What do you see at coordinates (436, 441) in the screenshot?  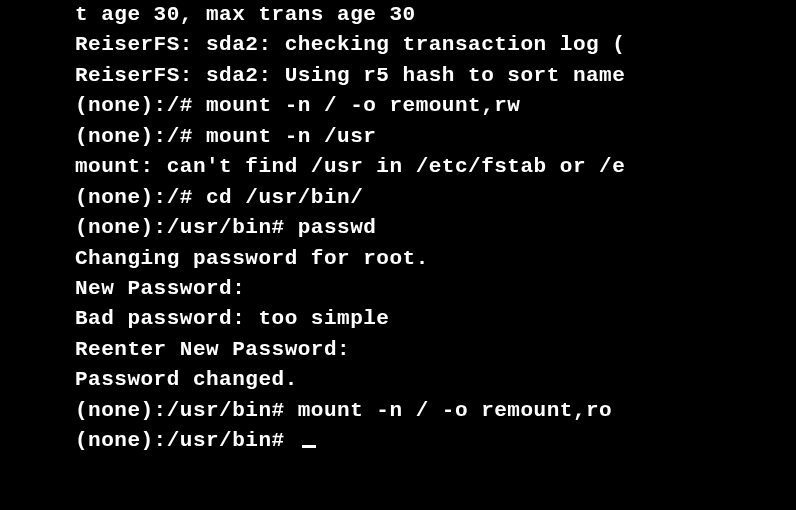 I see `terminal-prompt-line: (none):/usr/bin#` at bounding box center [436, 441].